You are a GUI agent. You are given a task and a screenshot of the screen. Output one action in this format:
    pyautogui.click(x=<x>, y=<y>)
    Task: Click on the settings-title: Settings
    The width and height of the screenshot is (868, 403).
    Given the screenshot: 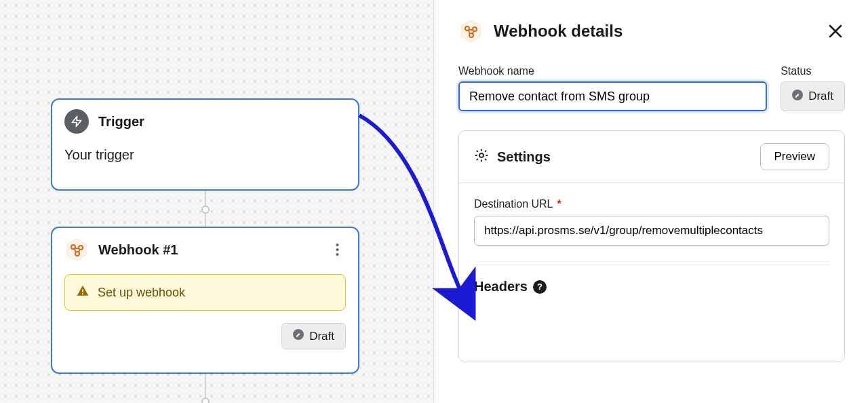 What is the action you would take?
    pyautogui.click(x=625, y=157)
    